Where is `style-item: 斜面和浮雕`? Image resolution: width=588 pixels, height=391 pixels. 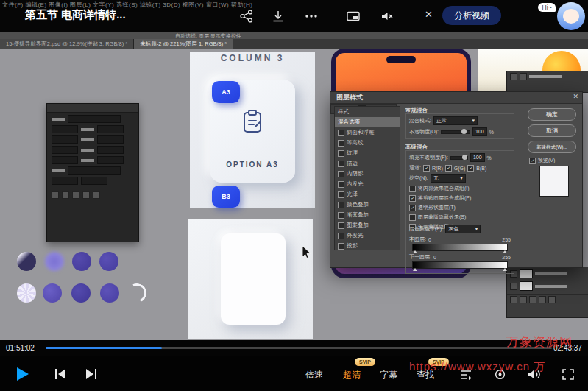 style-item: 斜面和浮雕 is located at coordinates (367, 133).